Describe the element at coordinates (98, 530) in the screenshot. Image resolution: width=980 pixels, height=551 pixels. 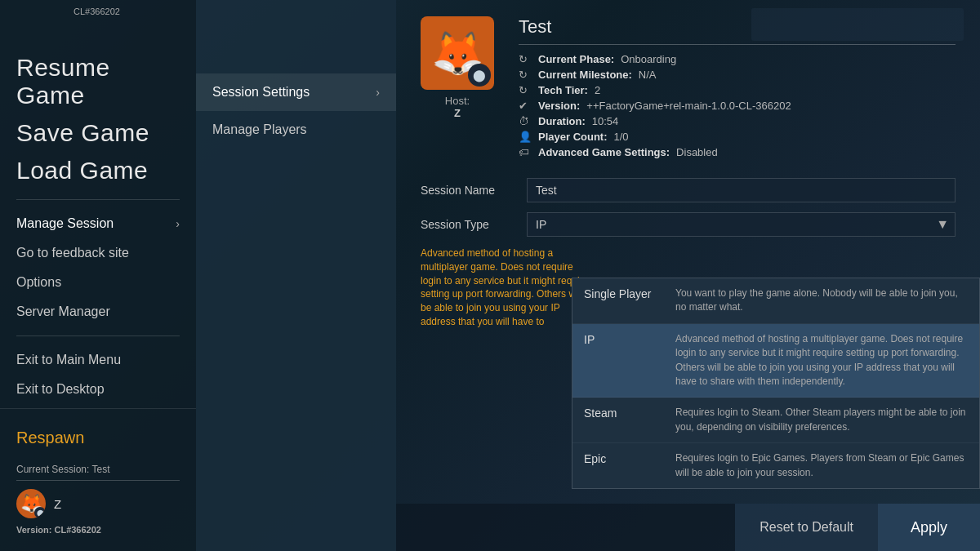
I see `version-info: Version: CL#366202` at that location.